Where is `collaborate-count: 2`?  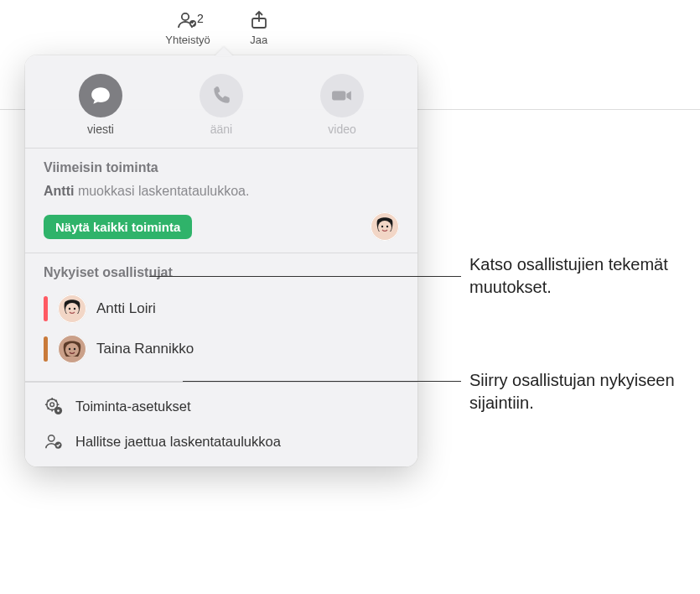
collaborate-count: 2 is located at coordinates (200, 18).